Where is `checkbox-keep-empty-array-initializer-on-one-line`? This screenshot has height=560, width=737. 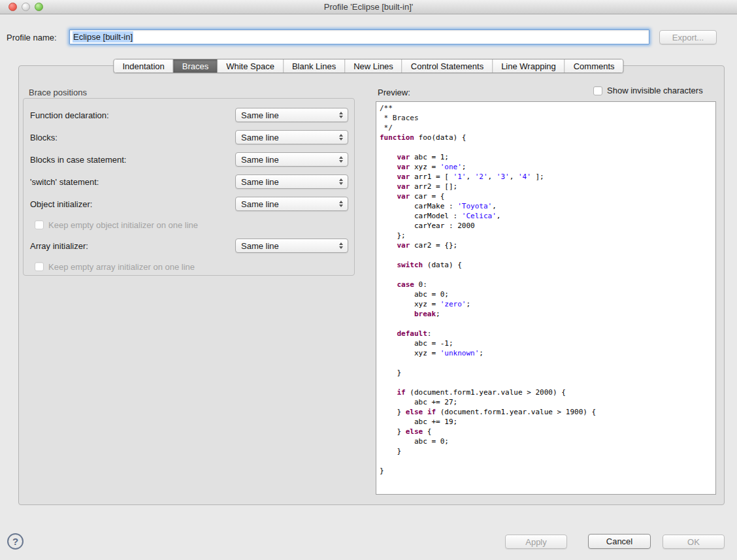
checkbox-keep-empty-array-initializer-on-one-line is located at coordinates (39, 267).